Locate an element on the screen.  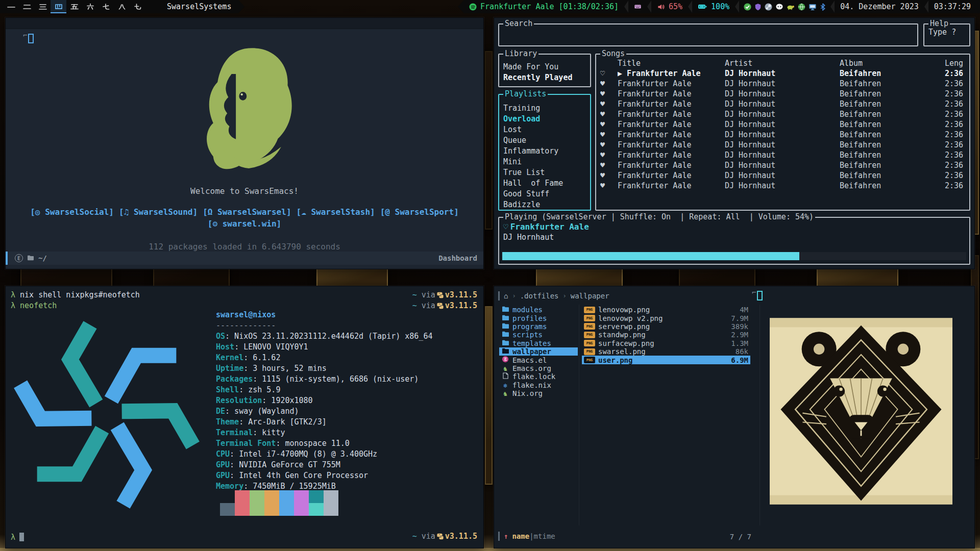
dashboard-button-swarselstash: [☁ SwarselStash] is located at coordinates (336, 212).